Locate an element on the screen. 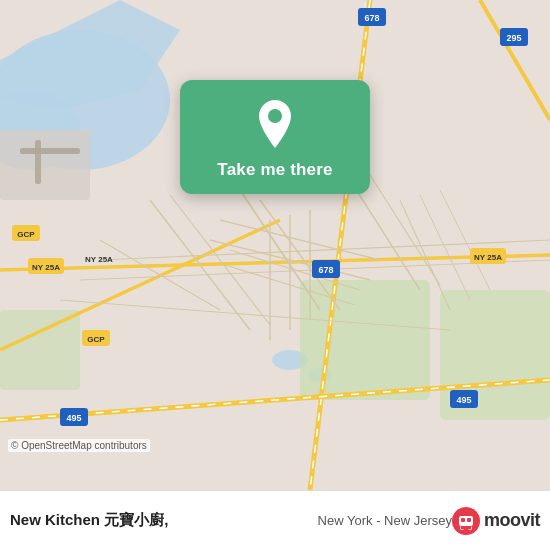 The image size is (550, 550). take-me-there-button: Take me there is located at coordinates (274, 170).